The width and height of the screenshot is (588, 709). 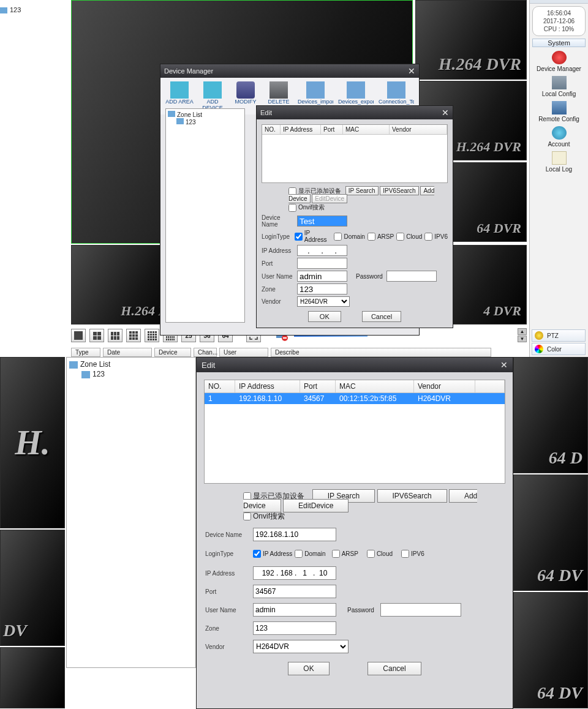 What do you see at coordinates (362, 191) in the screenshot?
I see `ip-search-button: IP Search` at bounding box center [362, 191].